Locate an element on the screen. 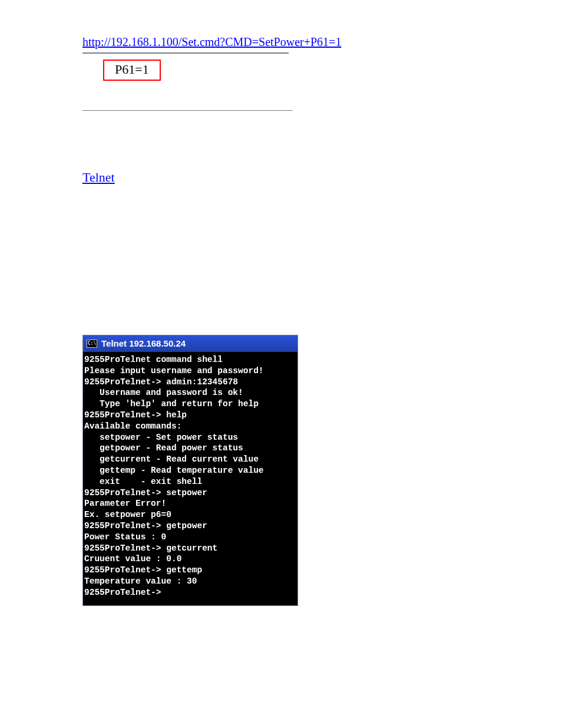 This screenshot has height=728, width=562. telnet-output: 9255ProTelnet command shell Please input… is located at coordinates (190, 479).